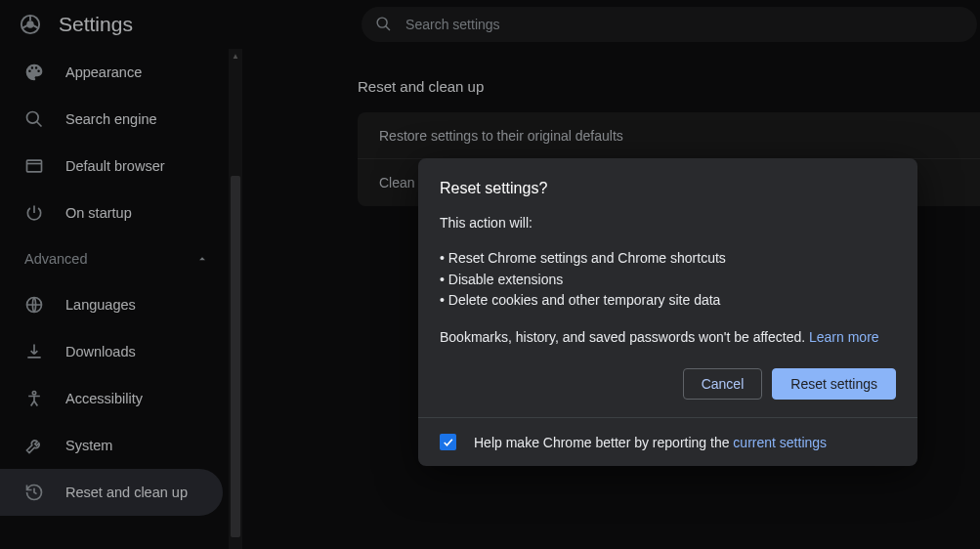  I want to click on cancel-button: Cancel, so click(723, 384).